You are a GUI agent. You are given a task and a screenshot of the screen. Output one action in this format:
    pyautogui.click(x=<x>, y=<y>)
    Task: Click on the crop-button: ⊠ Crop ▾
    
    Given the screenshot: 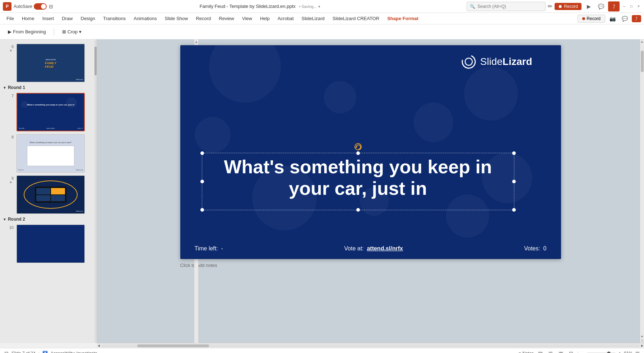 What is the action you would take?
    pyautogui.click(x=72, y=32)
    